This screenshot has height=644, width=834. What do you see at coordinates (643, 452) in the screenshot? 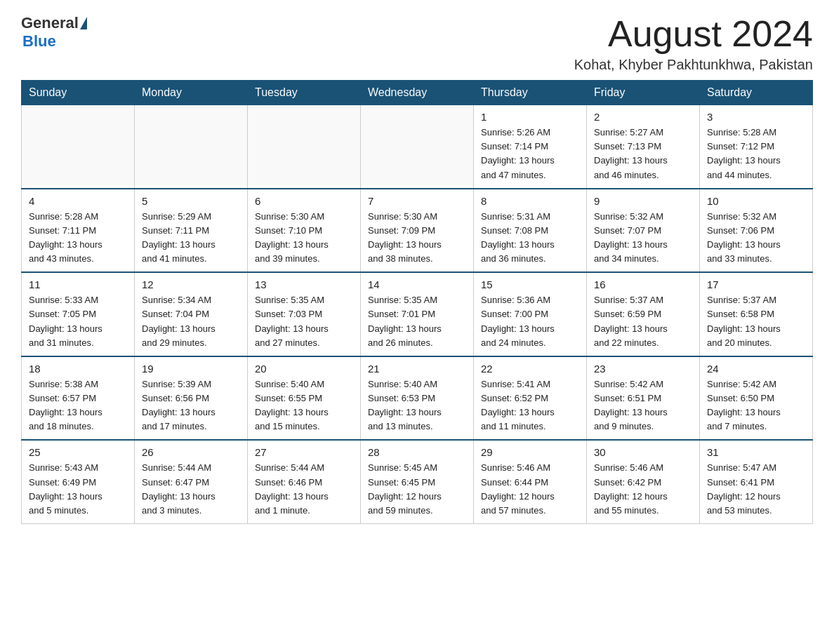
I see `day-number: 30` at bounding box center [643, 452].